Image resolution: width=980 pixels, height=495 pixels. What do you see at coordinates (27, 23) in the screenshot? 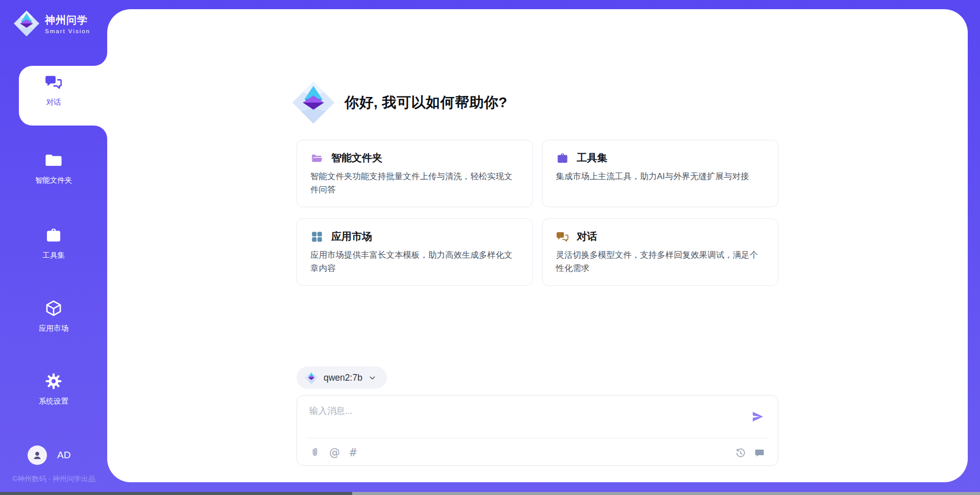
I see `brand-logo-icon` at bounding box center [27, 23].